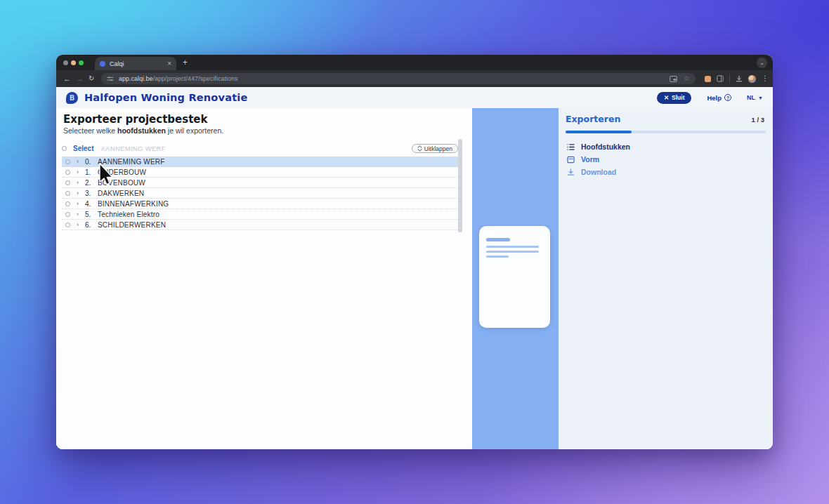 This screenshot has width=829, height=504. Describe the element at coordinates (755, 98) in the screenshot. I see `language-selector: NL ▼` at that location.